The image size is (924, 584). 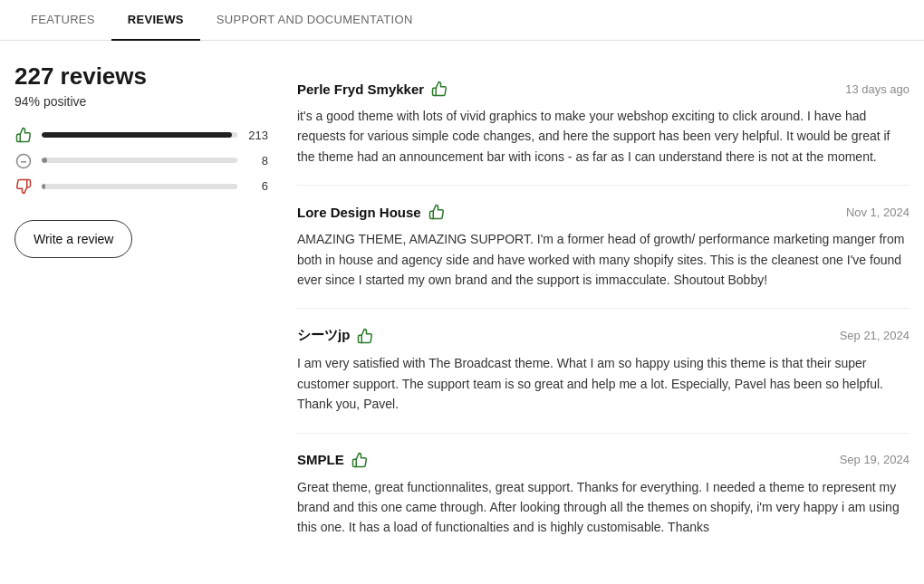 I want to click on neutral-icon, so click(x=24, y=160).